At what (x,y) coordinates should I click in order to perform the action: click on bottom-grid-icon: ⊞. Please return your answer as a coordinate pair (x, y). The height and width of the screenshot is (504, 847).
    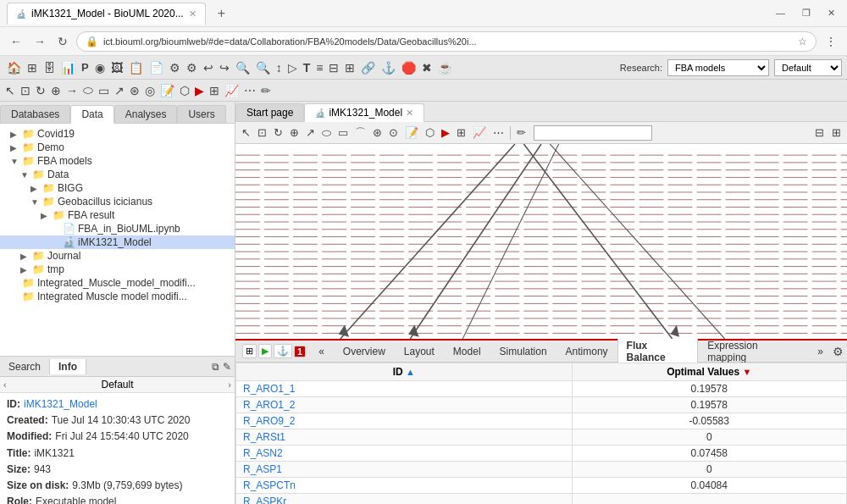
    Looking at the image, I should click on (249, 351).